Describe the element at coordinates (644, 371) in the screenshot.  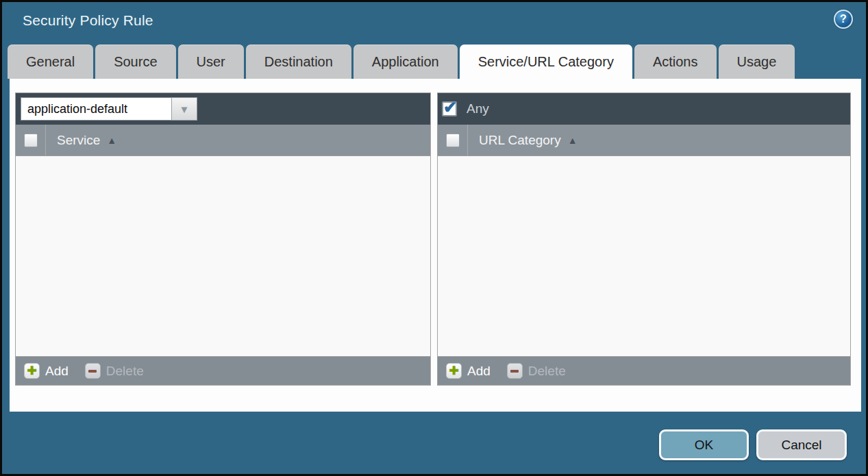
I see `url-category-footer: ✚ Add Delete` at that location.